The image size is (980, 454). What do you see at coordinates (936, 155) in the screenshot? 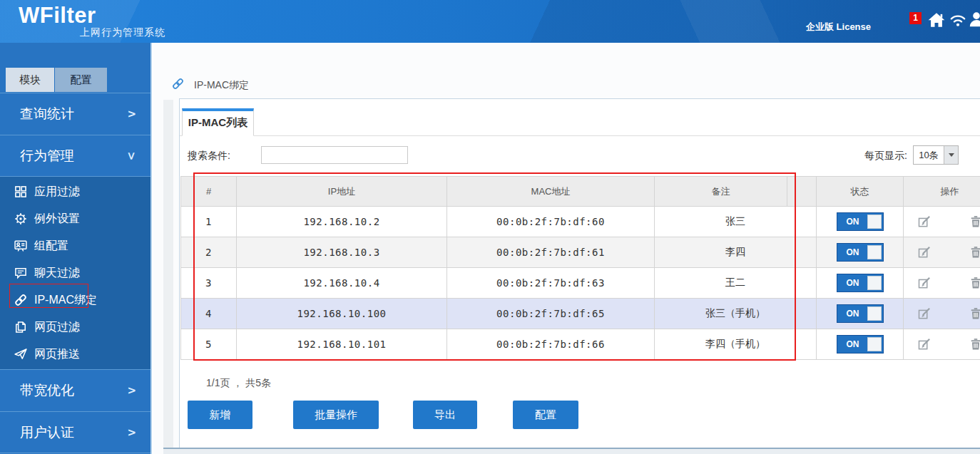
I see `per-page-select: 10条` at bounding box center [936, 155].